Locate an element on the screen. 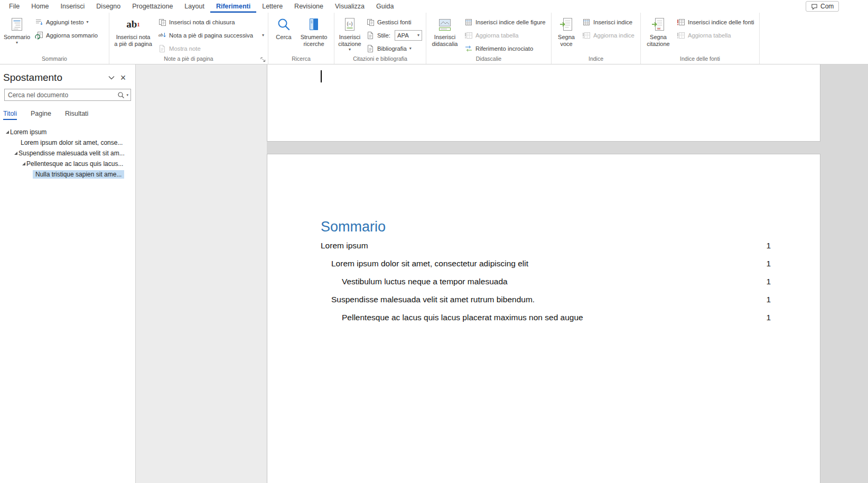 The image size is (868, 483). mostra-note-button: Mostra note is located at coordinates (211, 49).